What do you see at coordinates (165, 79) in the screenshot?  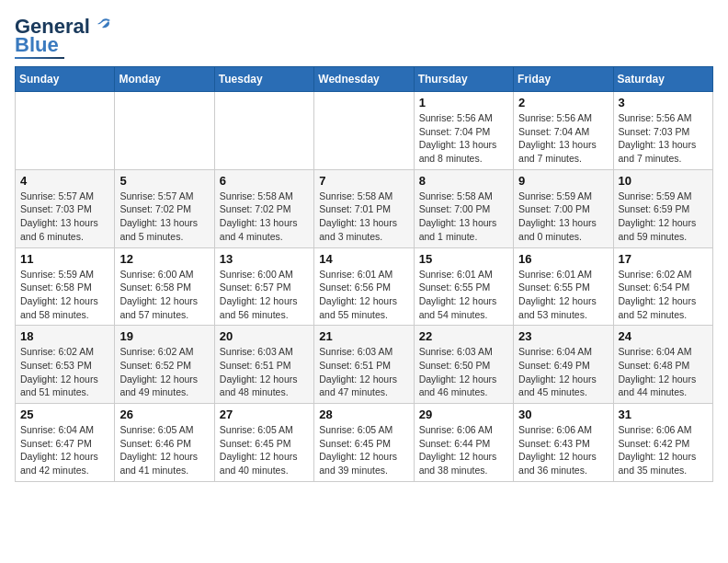 I see `day-header-monday: Monday` at bounding box center [165, 79].